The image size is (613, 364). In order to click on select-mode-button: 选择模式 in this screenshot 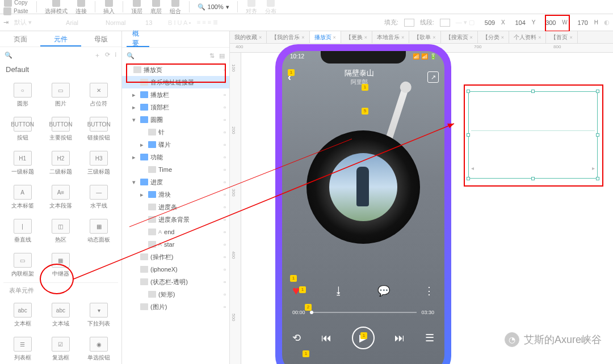, I will do `click(56, 8)`.